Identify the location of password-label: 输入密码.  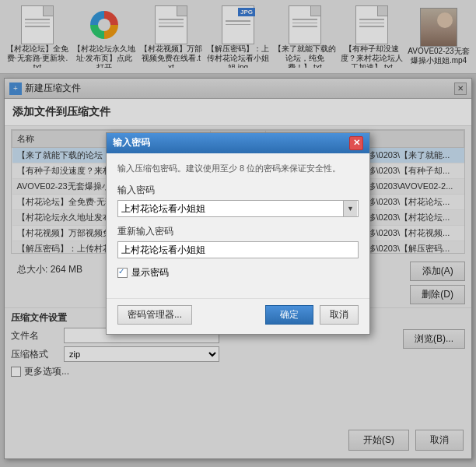
(238, 190).